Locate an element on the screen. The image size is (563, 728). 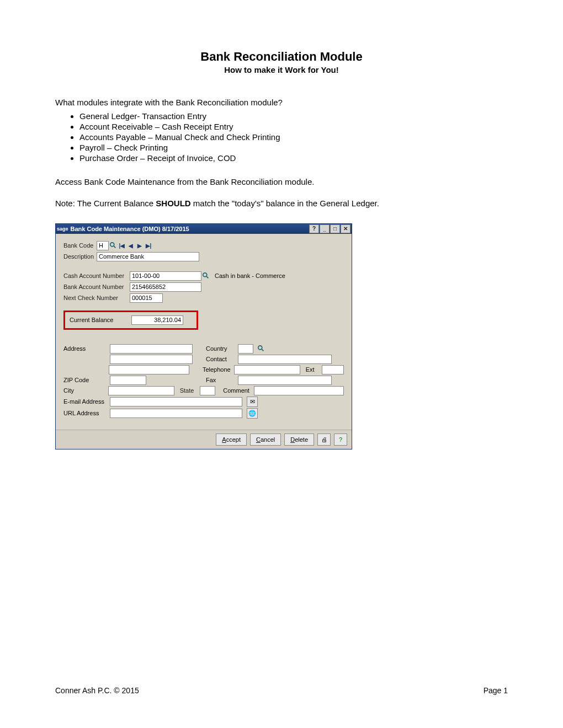
cash-account-label: Cash Account Number is located at coordinates (97, 276).